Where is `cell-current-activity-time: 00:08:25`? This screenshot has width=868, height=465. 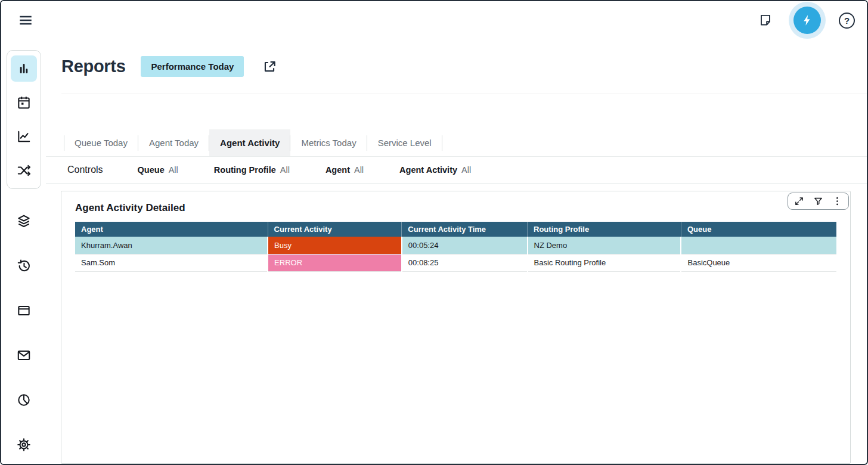
cell-current-activity-time: 00:08:25 is located at coordinates (465, 262).